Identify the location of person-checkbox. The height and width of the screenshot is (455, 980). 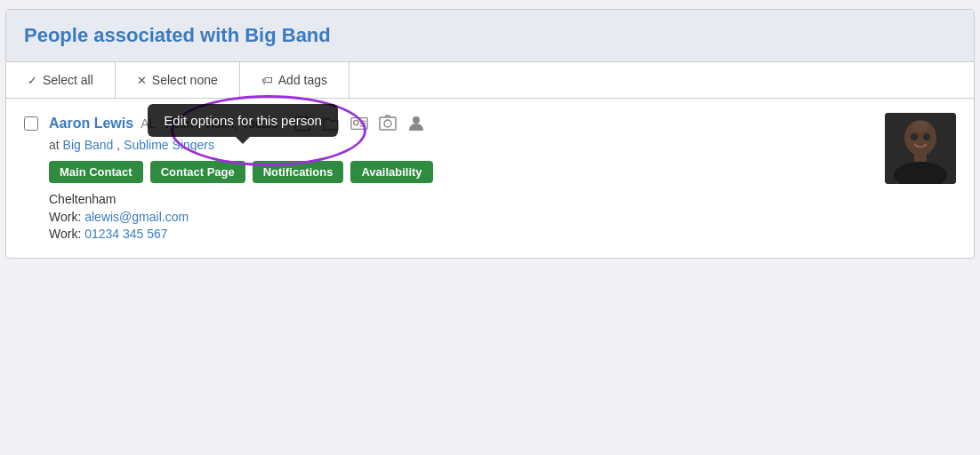
(31, 124).